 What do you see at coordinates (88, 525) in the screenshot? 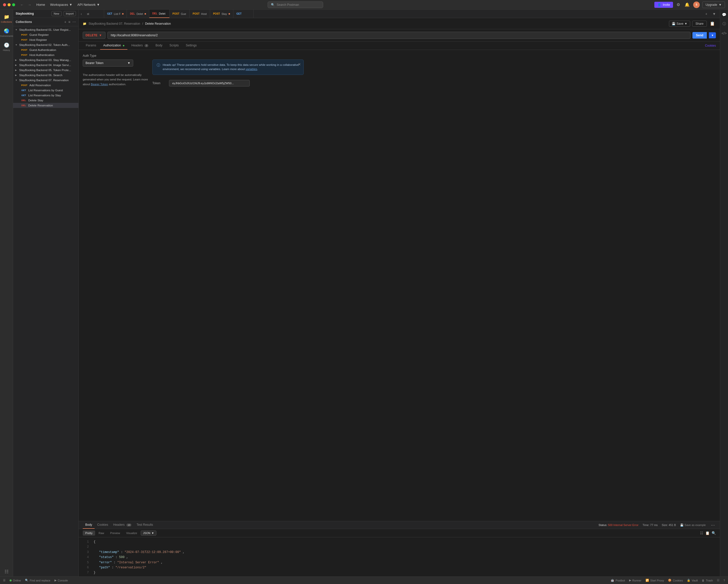
I see `resp-tab-body: Body` at bounding box center [88, 525].